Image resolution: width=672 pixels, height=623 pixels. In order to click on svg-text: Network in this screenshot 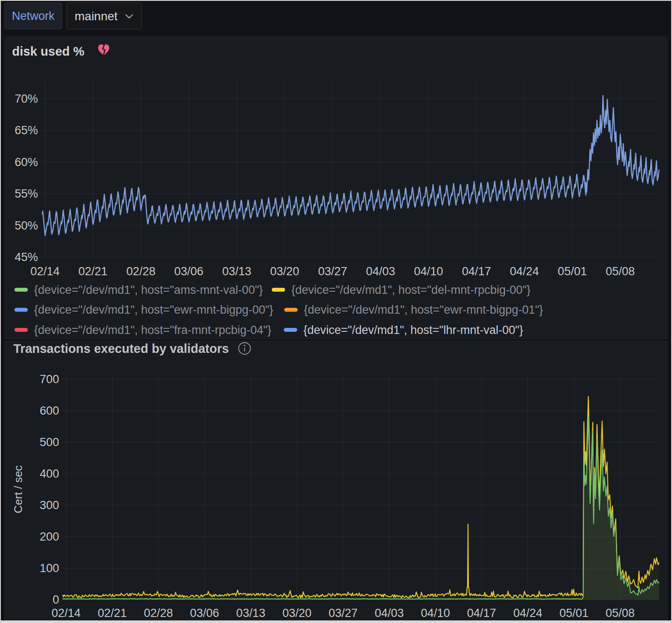, I will do `click(33, 16)`.